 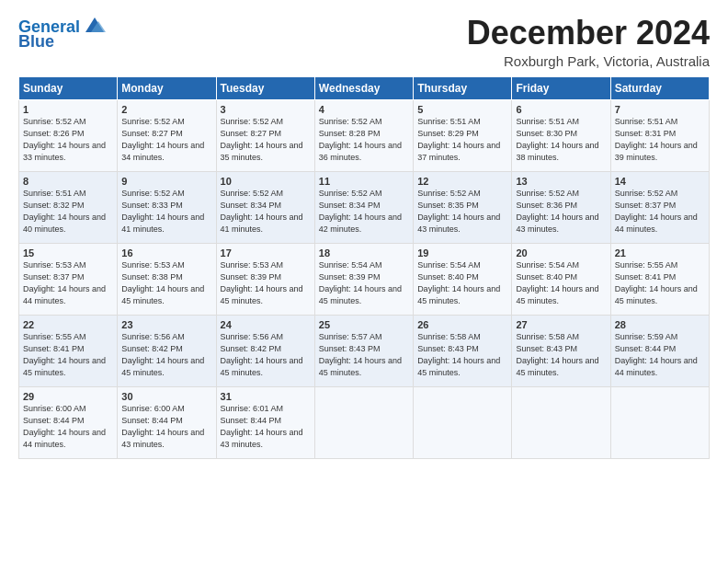 I want to click on day-cell: 27 Sunrise: 5:58 AMSunset: 8:43 PMDaylig…, so click(x=561, y=350).